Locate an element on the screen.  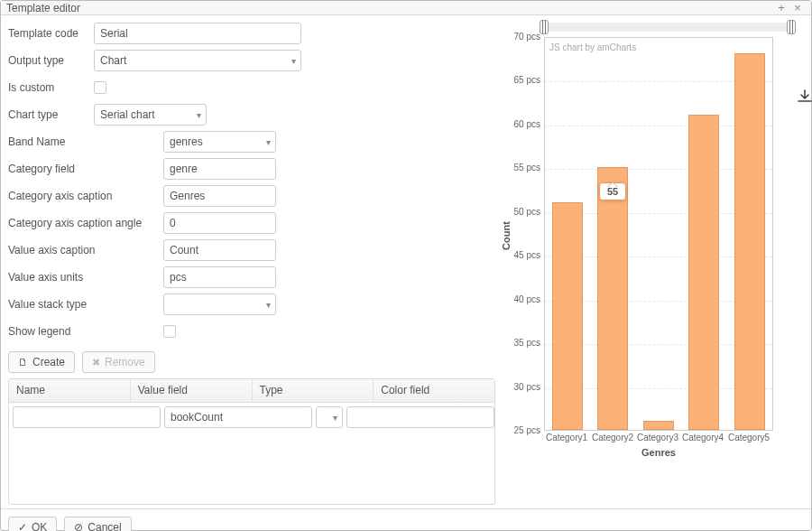
series-grid: Name Value field Type Color field ▾ is located at coordinates (252, 442).